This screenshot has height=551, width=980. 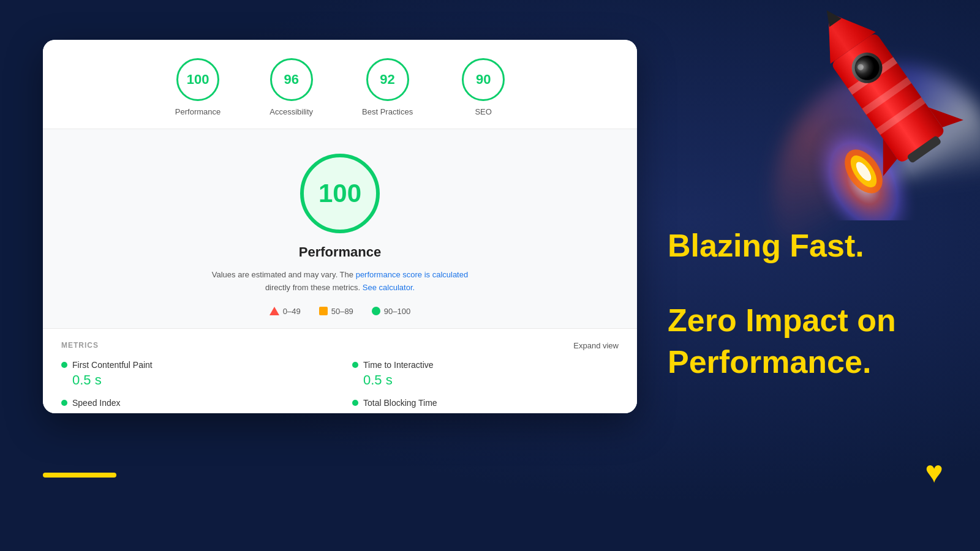 What do you see at coordinates (485, 380) in the screenshot?
I see `metric-tti-value: 0.5 s` at bounding box center [485, 380].